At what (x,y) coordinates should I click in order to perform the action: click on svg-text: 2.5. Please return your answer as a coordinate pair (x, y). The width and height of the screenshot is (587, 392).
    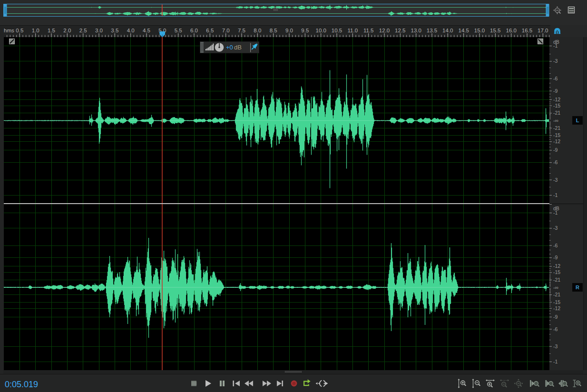
    Looking at the image, I should click on (83, 30).